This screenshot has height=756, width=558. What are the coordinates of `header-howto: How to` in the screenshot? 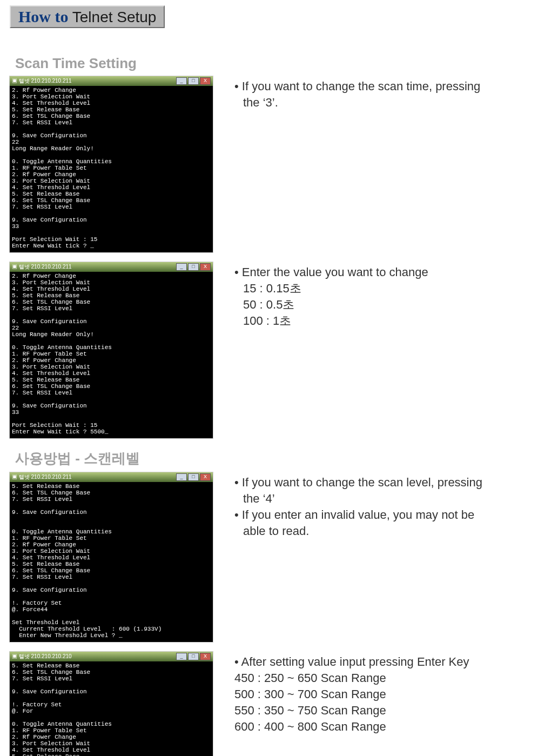 It's located at (43, 16).